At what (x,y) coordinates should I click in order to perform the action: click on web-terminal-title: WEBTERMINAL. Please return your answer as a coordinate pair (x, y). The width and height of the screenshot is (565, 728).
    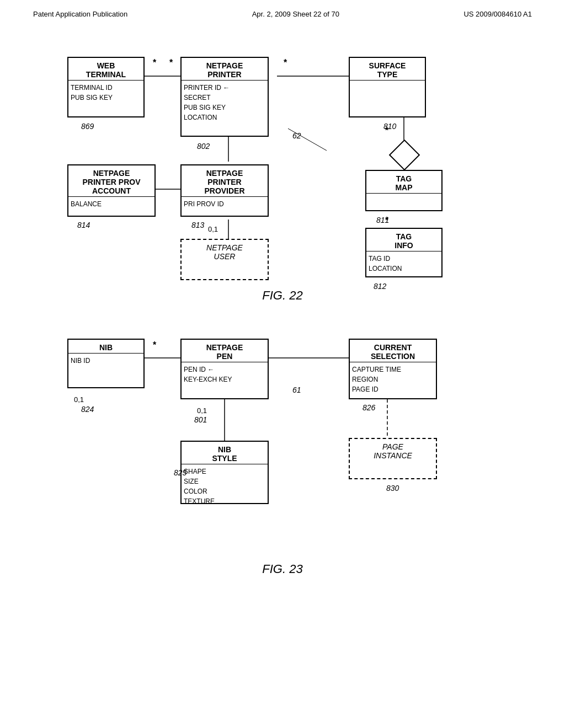
    Looking at the image, I should click on (106, 69).